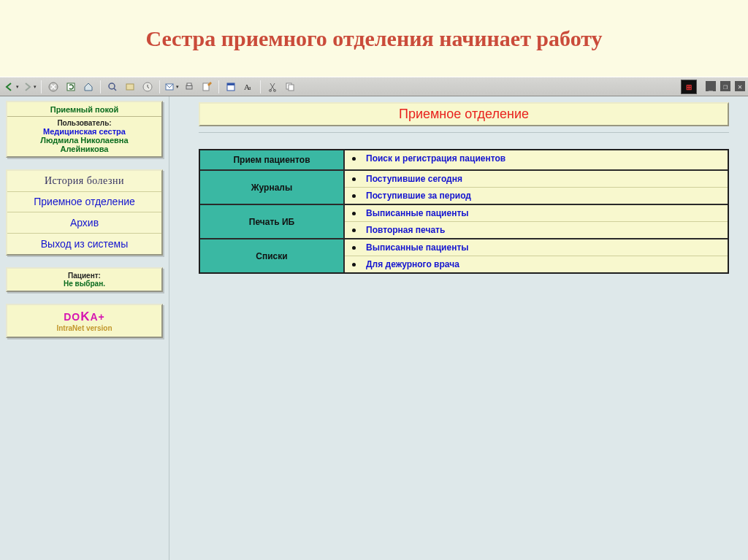  What do you see at coordinates (85, 110) in the screenshot?
I see `user-panel-title: Приемный покой` at bounding box center [85, 110].